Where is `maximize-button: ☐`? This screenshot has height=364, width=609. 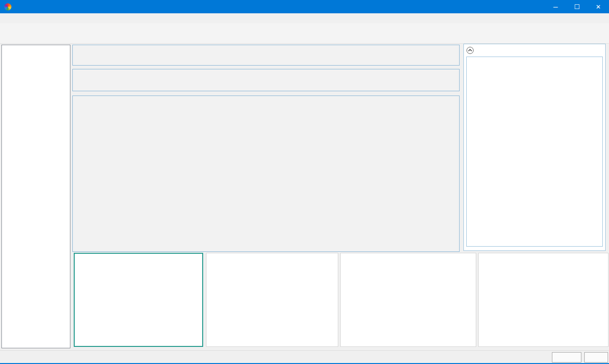 maximize-button: ☐ is located at coordinates (577, 7).